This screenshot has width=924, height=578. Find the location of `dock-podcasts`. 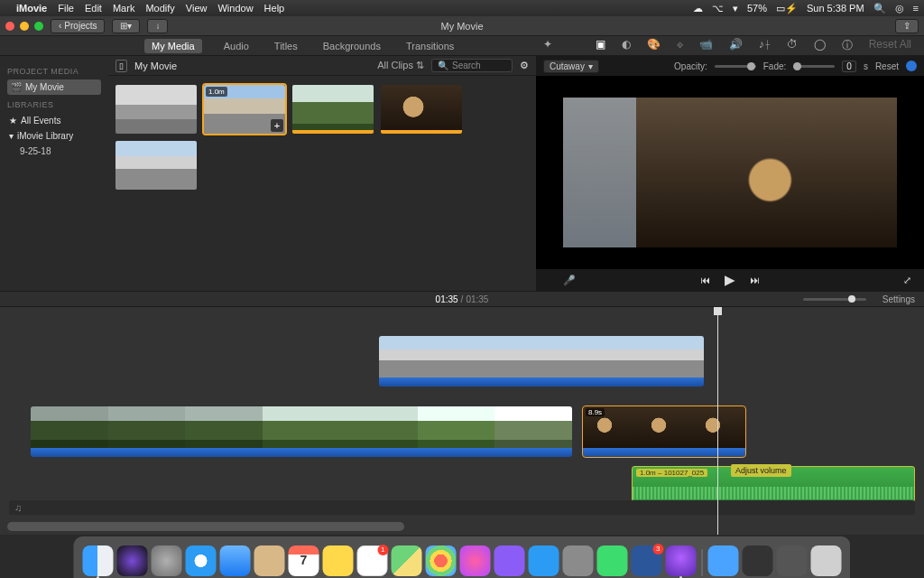

dock-podcasts is located at coordinates (510, 561).